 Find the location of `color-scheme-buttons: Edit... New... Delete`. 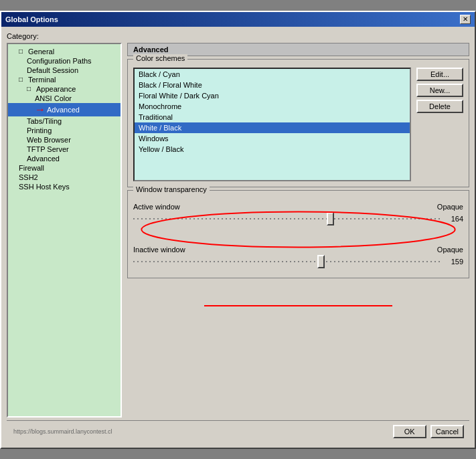

color-scheme-buttons: Edit... New... Delete is located at coordinates (440, 124).